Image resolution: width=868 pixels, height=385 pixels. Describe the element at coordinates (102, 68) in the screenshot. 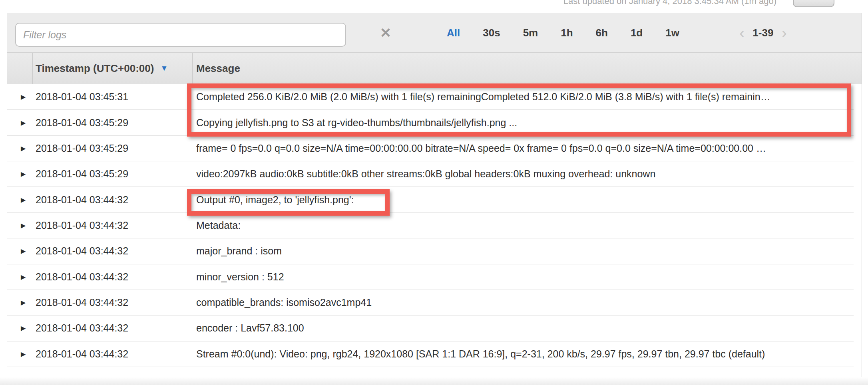

I see `timestamp-column-header: Timestamp (UTC+00:00) ▼` at that location.